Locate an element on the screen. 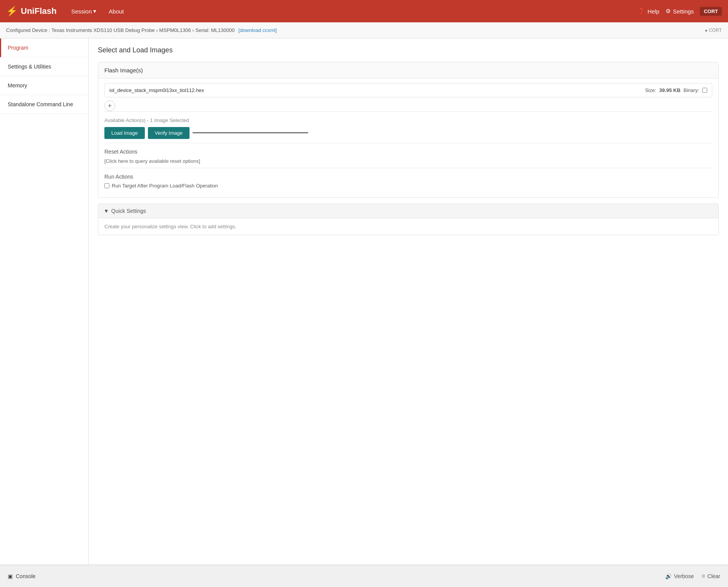 The width and height of the screenshot is (728, 587). verbose-button: 🔊 Verbose is located at coordinates (679, 576).